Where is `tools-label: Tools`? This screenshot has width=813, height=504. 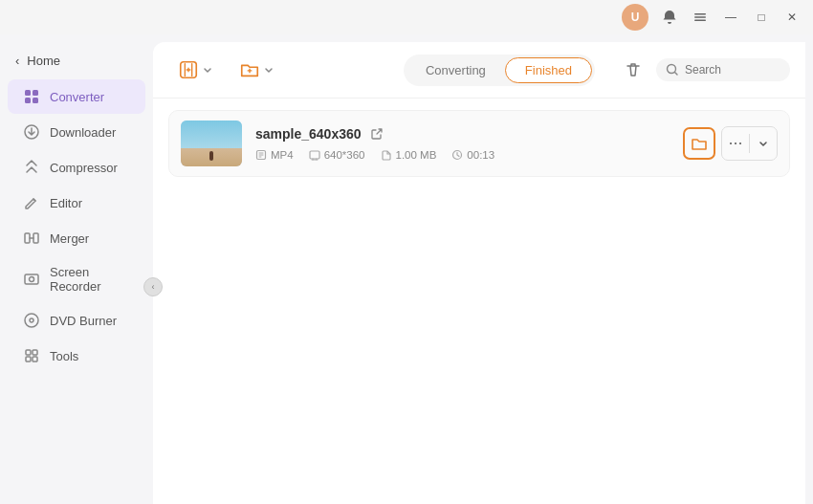
tools-label: Tools is located at coordinates (64, 356).